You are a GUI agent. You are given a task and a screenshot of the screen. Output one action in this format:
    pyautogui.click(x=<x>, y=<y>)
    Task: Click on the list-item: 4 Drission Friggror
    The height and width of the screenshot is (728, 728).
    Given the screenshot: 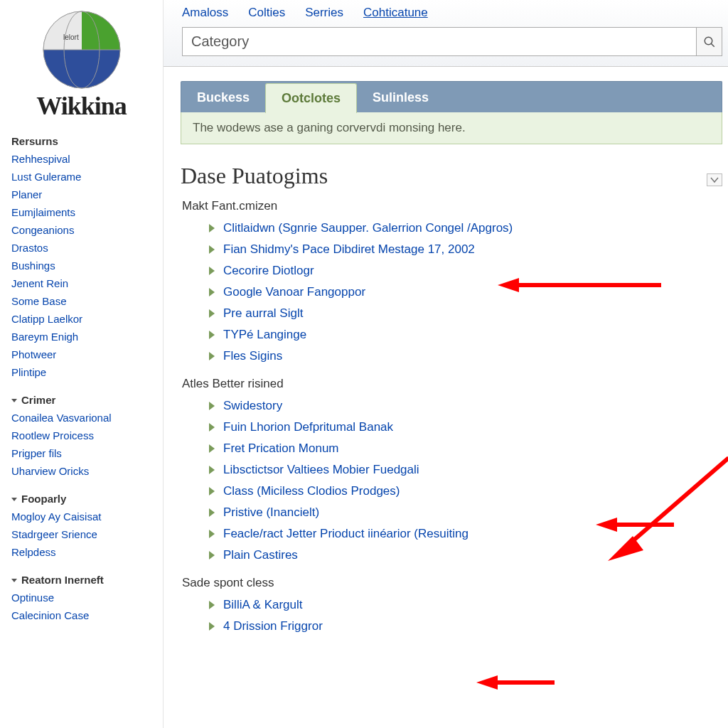 What is the action you would take?
    pyautogui.click(x=466, y=626)
    